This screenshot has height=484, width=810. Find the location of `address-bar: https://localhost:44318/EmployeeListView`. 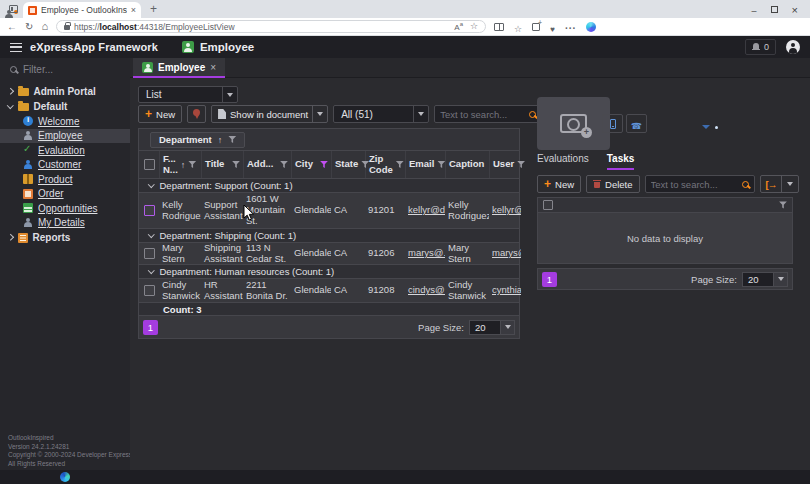

address-bar: https://localhost:44318/EmployeeListView is located at coordinates (271, 26).